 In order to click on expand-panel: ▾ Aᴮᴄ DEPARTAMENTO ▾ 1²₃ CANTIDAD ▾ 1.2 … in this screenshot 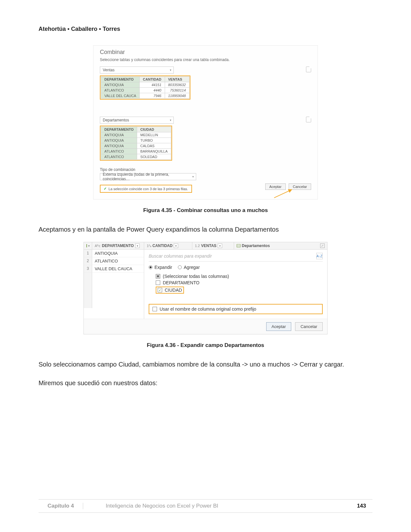, I will do `click(206, 288)`.